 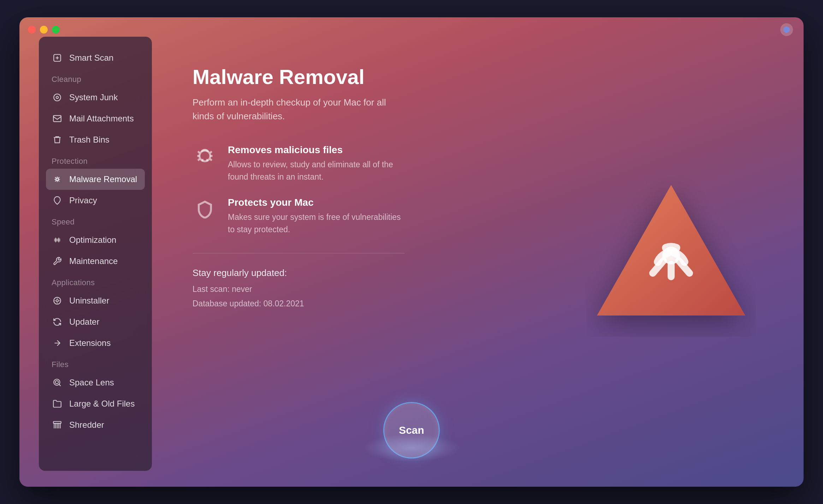 I want to click on minimize-button, so click(x=44, y=30).